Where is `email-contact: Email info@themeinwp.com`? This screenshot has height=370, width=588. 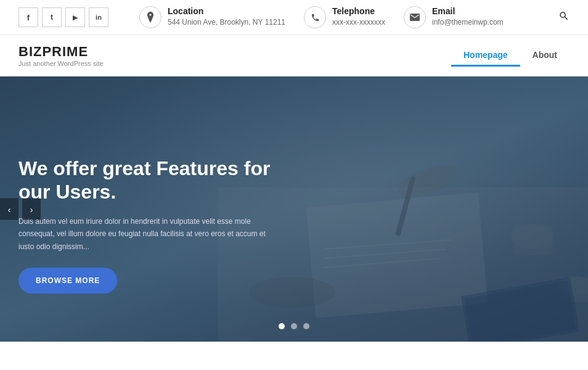
email-contact: Email info@themeinwp.com is located at coordinates (454, 17).